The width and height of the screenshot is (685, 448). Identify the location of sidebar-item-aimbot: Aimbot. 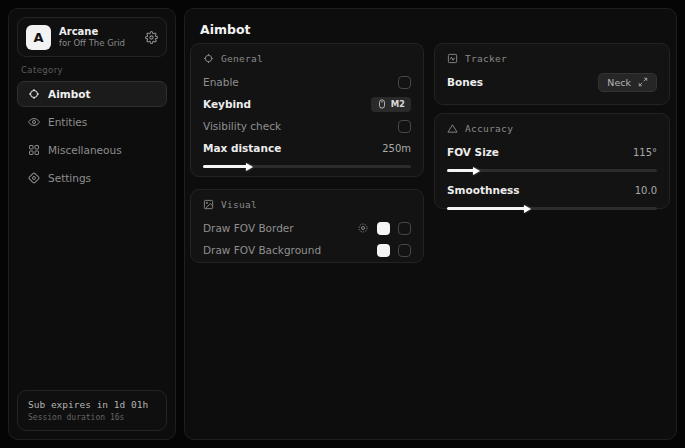
(92, 94).